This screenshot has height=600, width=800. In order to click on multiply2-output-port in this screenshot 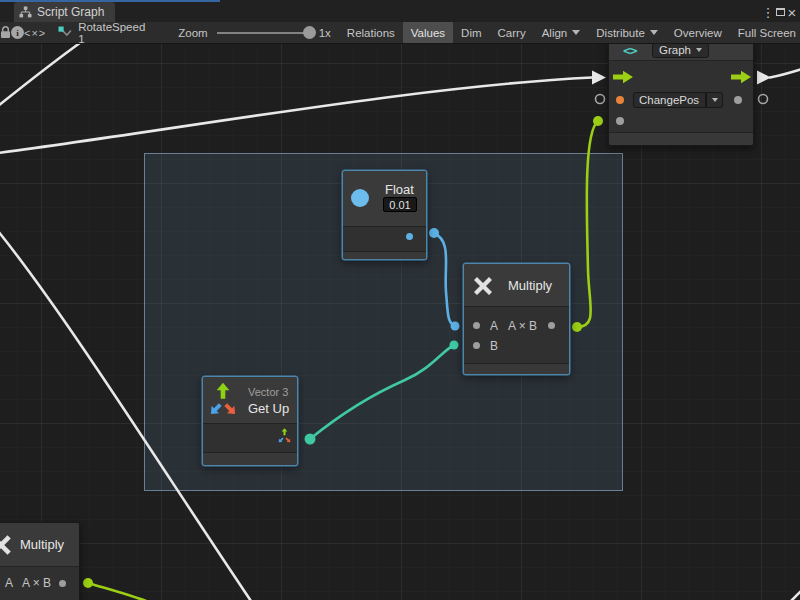, I will do `click(62, 584)`.